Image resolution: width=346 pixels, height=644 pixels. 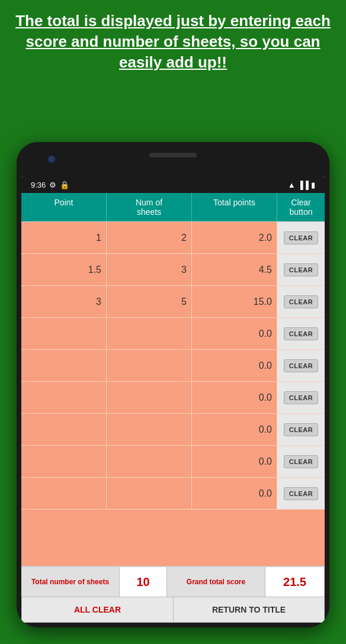 What do you see at coordinates (143, 582) in the screenshot?
I see `total-sheets-value: 10` at bounding box center [143, 582].